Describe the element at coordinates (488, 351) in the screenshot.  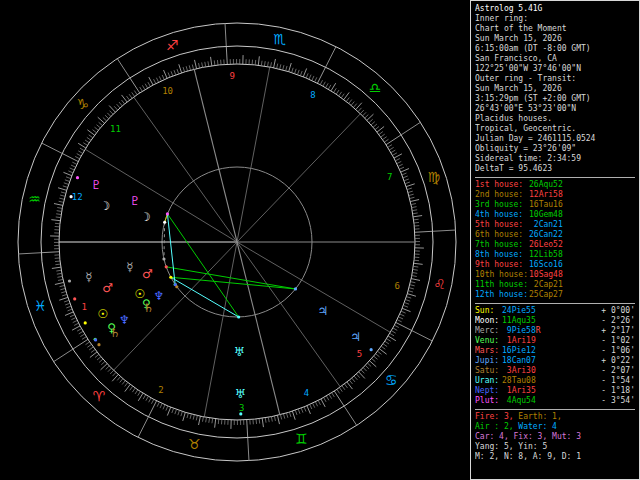
I see `planet-name: Mars:` at that location.